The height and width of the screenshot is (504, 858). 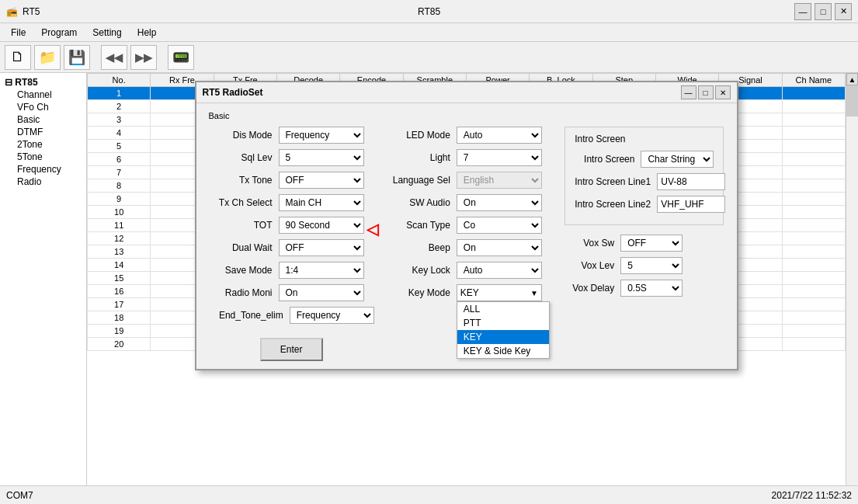 What do you see at coordinates (463, 244) in the screenshot?
I see `middle-col: ◁ LED Mode Auto Light 7` at bounding box center [463, 244].